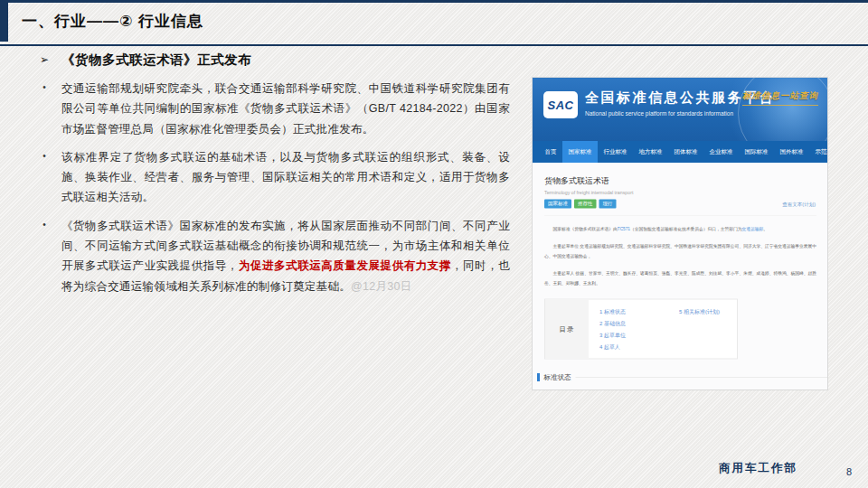  What do you see at coordinates (682, 378) in the screenshot?
I see `section-header-row: 标准状态` at bounding box center [682, 378].